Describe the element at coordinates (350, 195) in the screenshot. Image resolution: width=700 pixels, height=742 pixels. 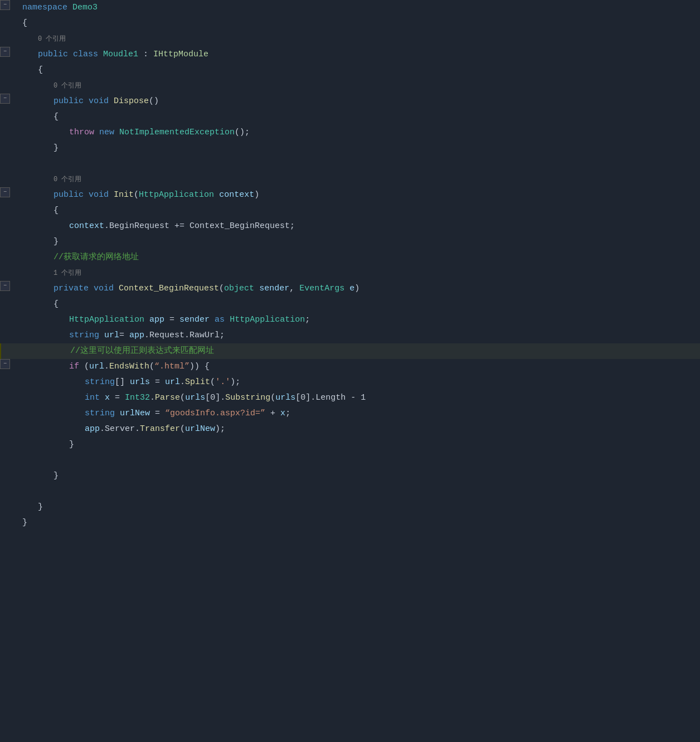
I see `code-line: −public void Init(HttpApplication contex…` at that location.